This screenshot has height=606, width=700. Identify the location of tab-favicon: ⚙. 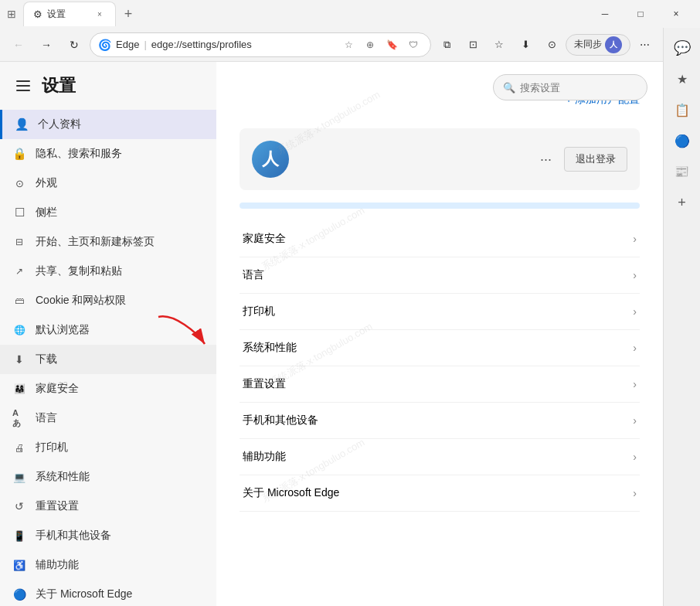
(38, 14).